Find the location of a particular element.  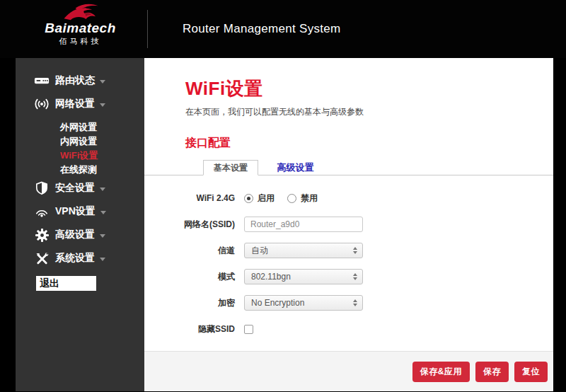

mode-row: 模式 802.11bgn is located at coordinates (349, 277).